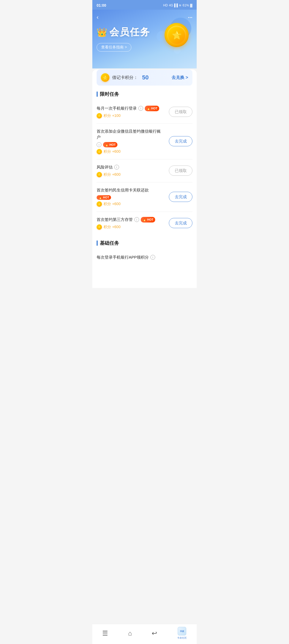  Describe the element at coordinates (131, 109) in the screenshot. I see `task-1-name: 每月一次手机银行登录 i 🔥 HOT` at that location.